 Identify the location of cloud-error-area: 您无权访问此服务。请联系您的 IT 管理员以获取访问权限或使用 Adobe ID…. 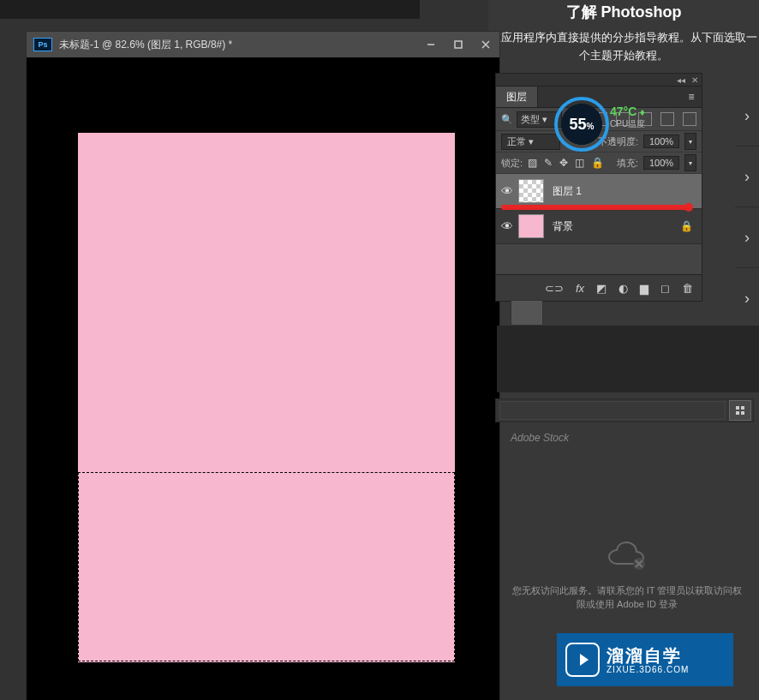
(627, 576).